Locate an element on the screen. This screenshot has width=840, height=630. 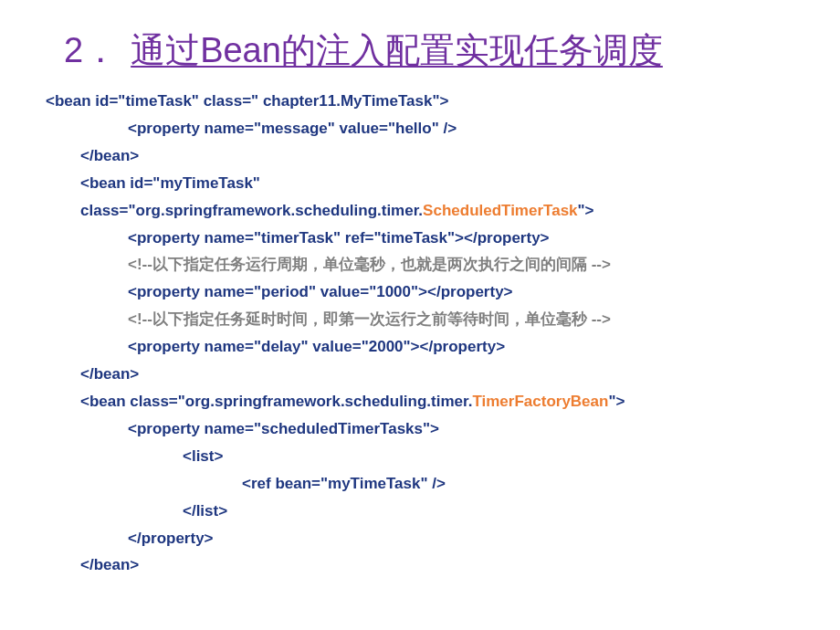
title-number: 2． is located at coordinates (91, 50).